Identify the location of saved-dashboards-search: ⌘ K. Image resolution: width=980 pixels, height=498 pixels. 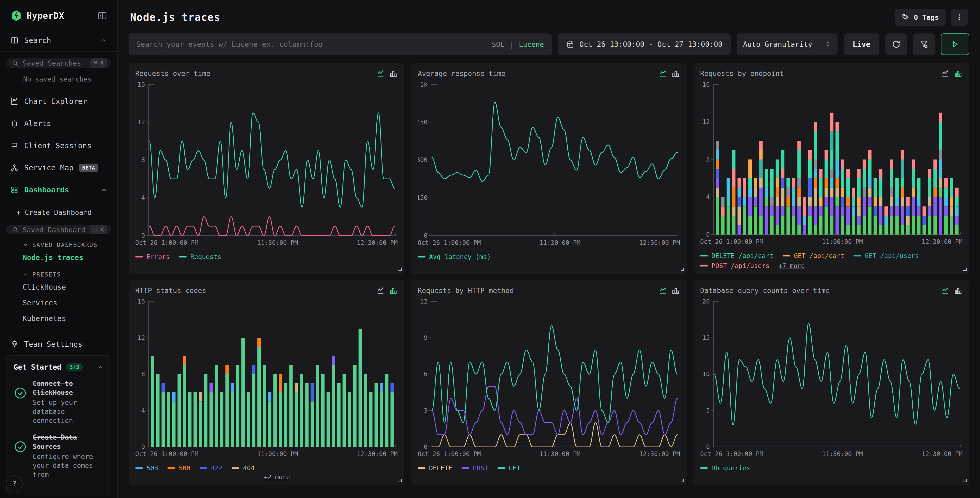
(59, 230).